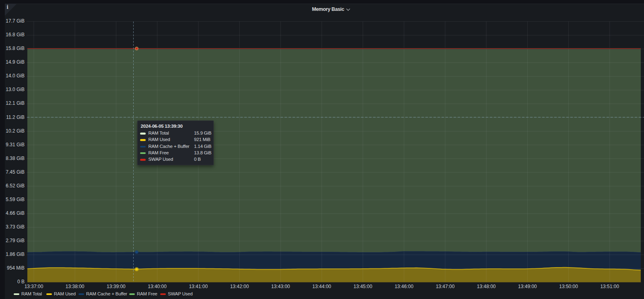 Image resolution: width=644 pixels, height=299 pixels. What do you see at coordinates (15, 48) in the screenshot?
I see `svg-text: 15.8 GiB` at bounding box center [15, 48].